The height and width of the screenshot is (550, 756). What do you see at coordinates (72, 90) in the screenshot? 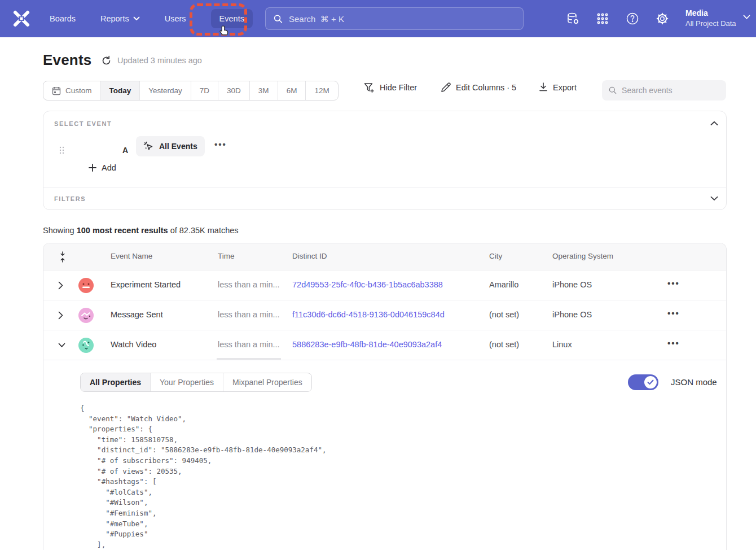
I see `date-option-custom: Custom` at bounding box center [72, 90].